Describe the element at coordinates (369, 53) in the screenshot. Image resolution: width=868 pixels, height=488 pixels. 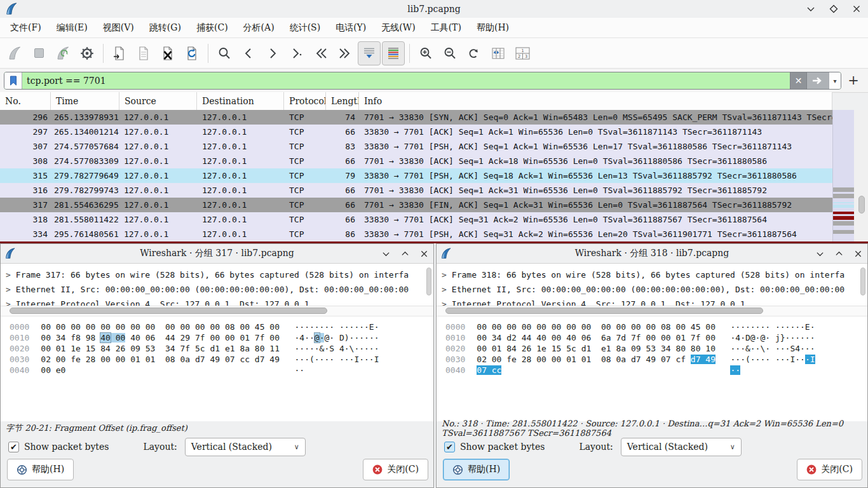
I see `autoscroll-icon` at that location.